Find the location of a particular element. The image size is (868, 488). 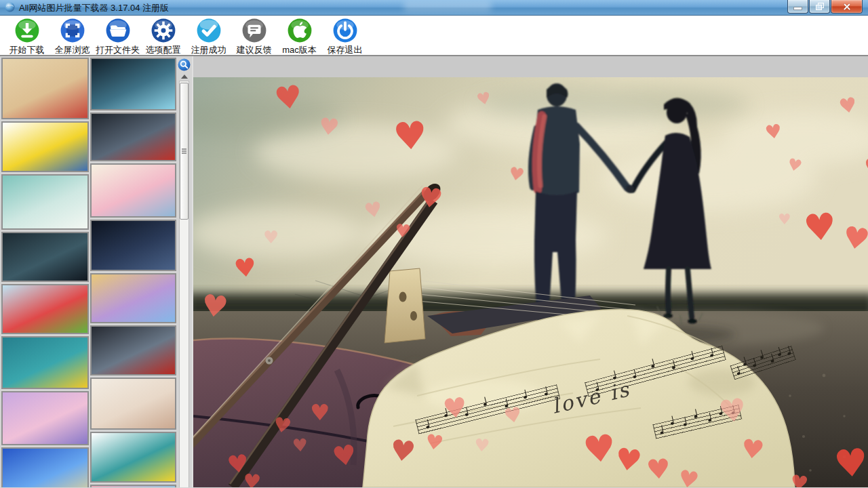

thumbnail-hooded-figure is located at coordinates (133, 245).